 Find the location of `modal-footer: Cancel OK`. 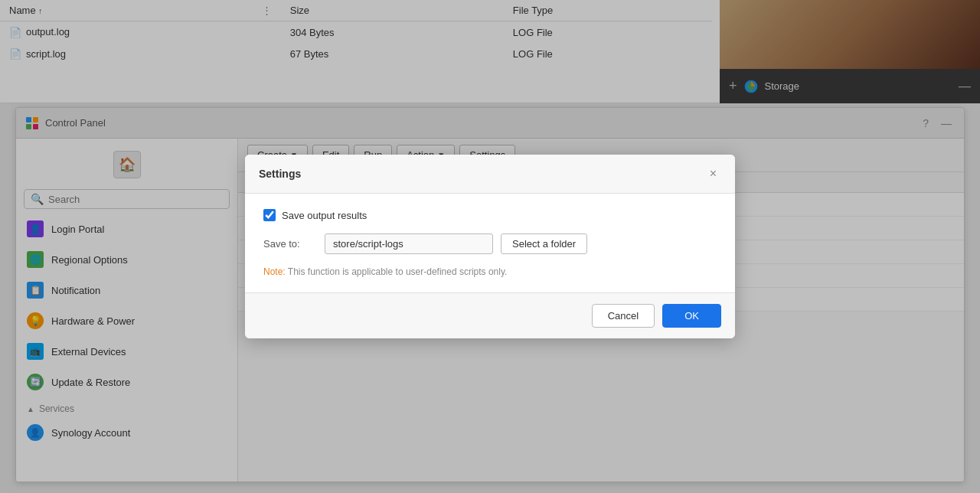

modal-footer: Cancel OK is located at coordinates (490, 315).